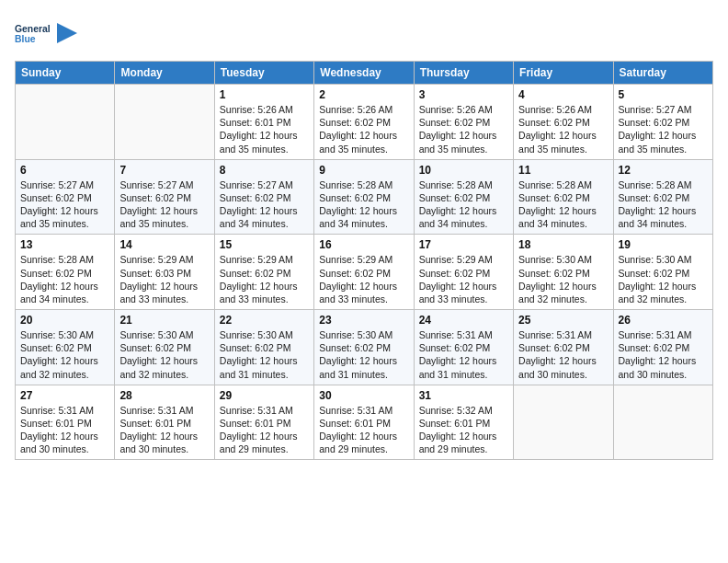 The width and height of the screenshot is (728, 563). Describe the element at coordinates (463, 431) in the screenshot. I see `day-info: Sunrise: 5:32 AM Sunset: 6:01 PM Dayligh…` at that location.